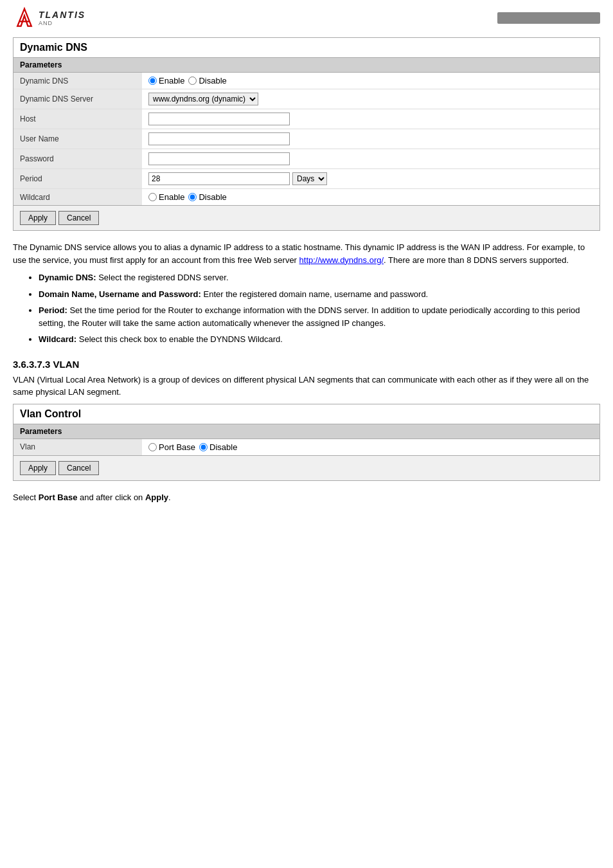 The image size is (613, 868). I want to click on list-item: Wildcard: Select this check box to enabl…, so click(319, 339).